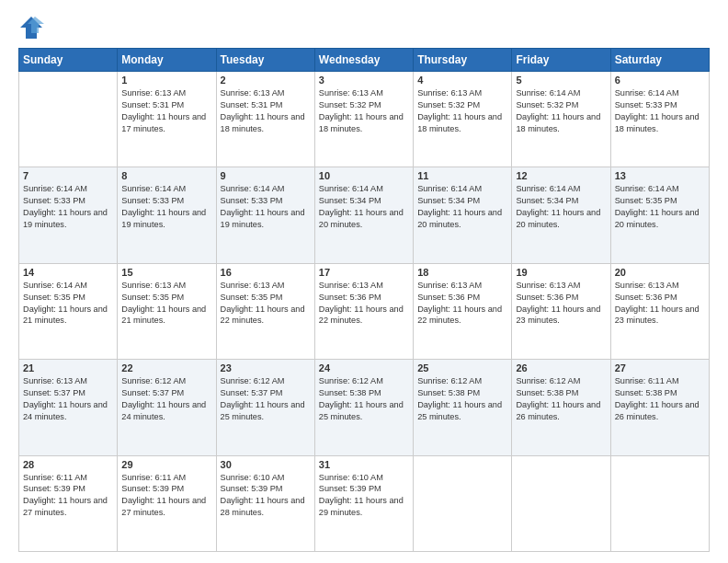 The image size is (728, 563). I want to click on calendar-cell: 21 Sunrise: 6:13 AMSunset: 5:37 PMDaylig…, so click(68, 408).